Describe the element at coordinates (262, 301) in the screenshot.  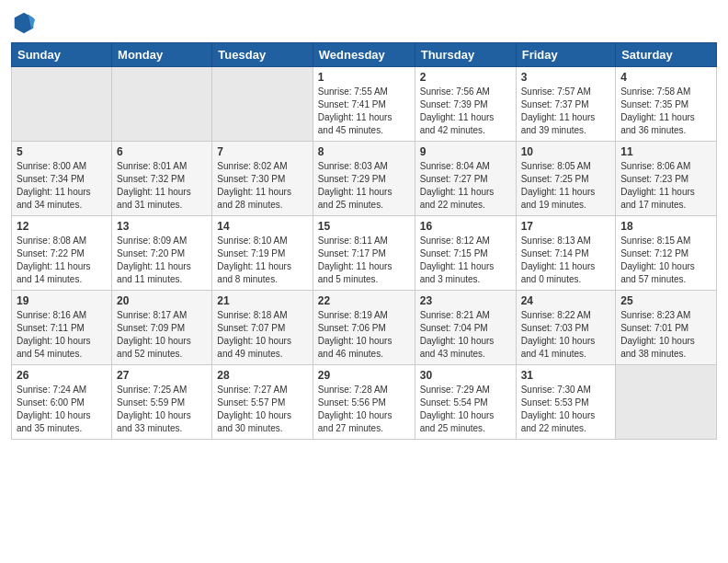
I see `day-number: 21` at that location.